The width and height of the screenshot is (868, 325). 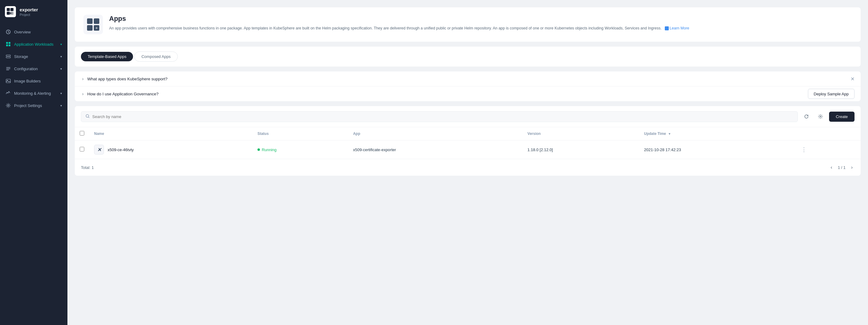 What do you see at coordinates (468, 117) in the screenshot?
I see `table-toolbar: Create` at bounding box center [468, 117].